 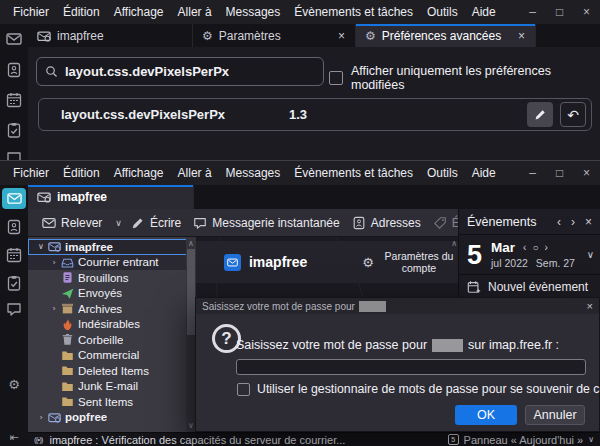 I want to click on tab-settings: ⚙ Paramètres ×, so click(x=274, y=36).